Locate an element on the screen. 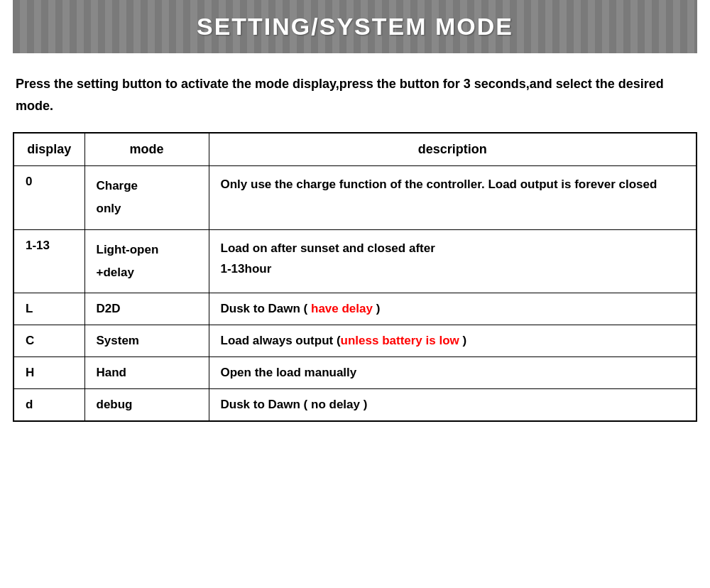 The height and width of the screenshot is (588, 710). header-bar: SETTING/SYSTEM MODE is located at coordinates (355, 27).